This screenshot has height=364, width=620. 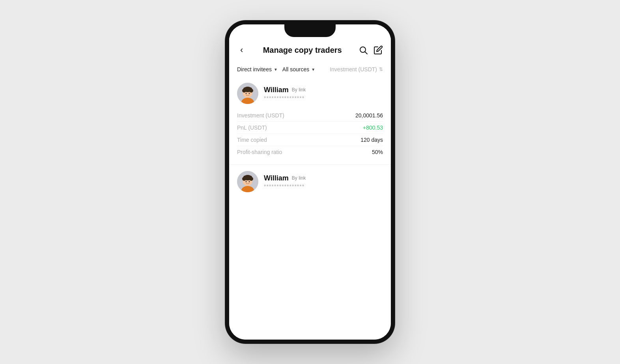 I want to click on investment-value-1: 20,0001.56, so click(x=369, y=115).